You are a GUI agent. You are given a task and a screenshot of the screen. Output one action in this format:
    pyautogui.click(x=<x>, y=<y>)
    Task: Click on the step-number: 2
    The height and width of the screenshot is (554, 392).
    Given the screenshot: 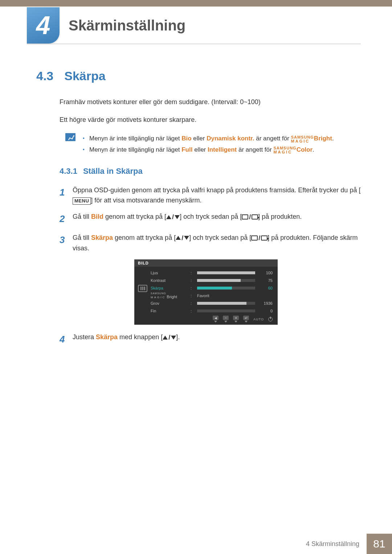 What is the action you would take?
    pyautogui.click(x=66, y=219)
    